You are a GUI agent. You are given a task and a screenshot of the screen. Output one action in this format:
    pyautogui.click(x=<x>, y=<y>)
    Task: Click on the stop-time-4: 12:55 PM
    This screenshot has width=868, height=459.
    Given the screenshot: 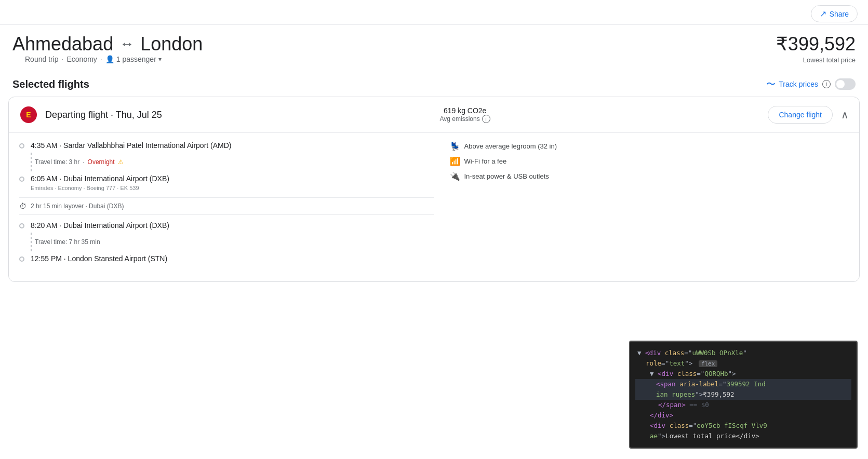 What is the action you would take?
    pyautogui.click(x=46, y=259)
    